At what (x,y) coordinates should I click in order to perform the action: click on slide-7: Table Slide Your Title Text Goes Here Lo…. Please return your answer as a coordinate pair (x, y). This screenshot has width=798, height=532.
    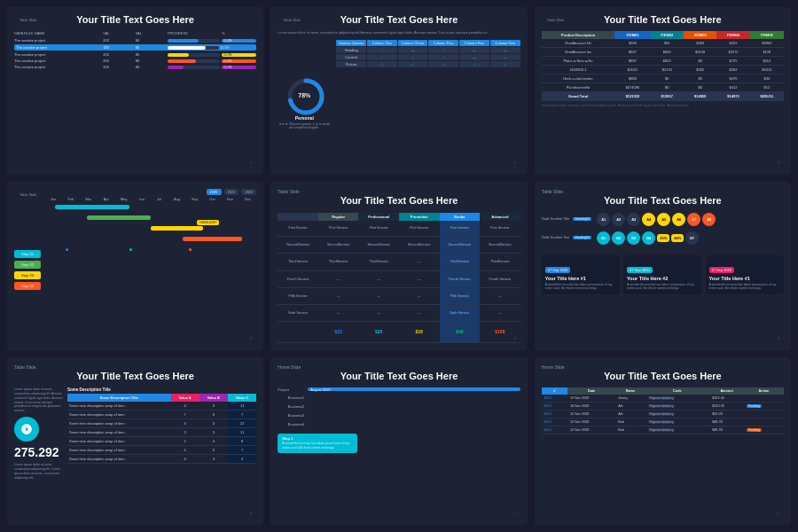
    Looking at the image, I should click on (135, 442).